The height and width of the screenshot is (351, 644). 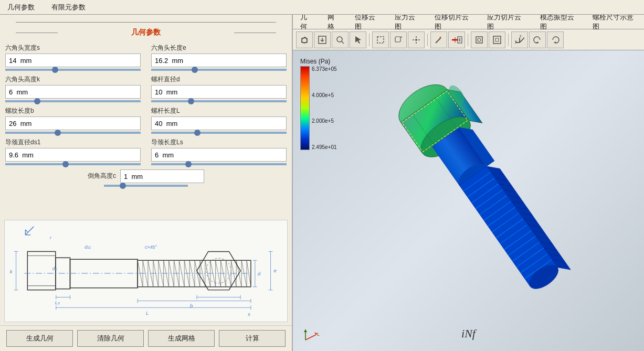 I want to click on slider-Ls, so click(x=219, y=164).